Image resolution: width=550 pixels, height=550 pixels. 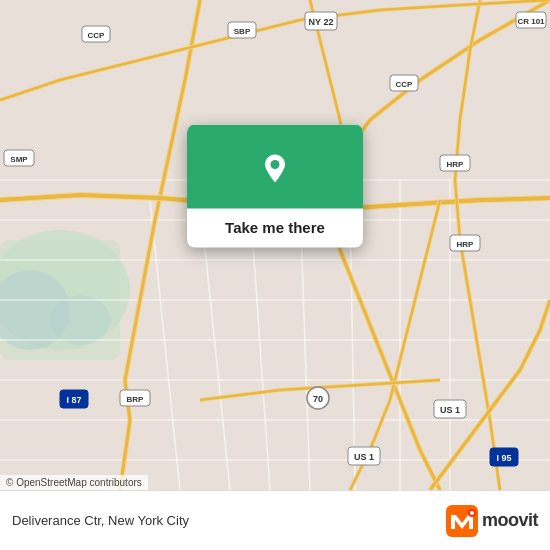 I want to click on card-green-section, so click(x=275, y=167).